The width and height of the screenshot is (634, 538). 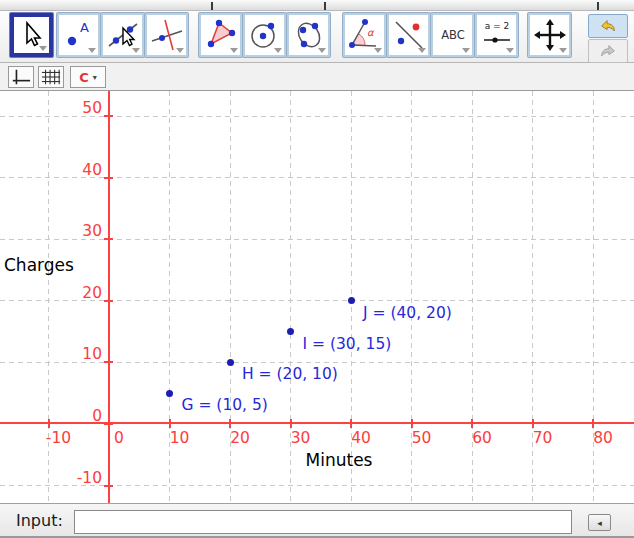 What do you see at coordinates (71, 354) in the screenshot?
I see `y-tick-label: 10` at bounding box center [71, 354].